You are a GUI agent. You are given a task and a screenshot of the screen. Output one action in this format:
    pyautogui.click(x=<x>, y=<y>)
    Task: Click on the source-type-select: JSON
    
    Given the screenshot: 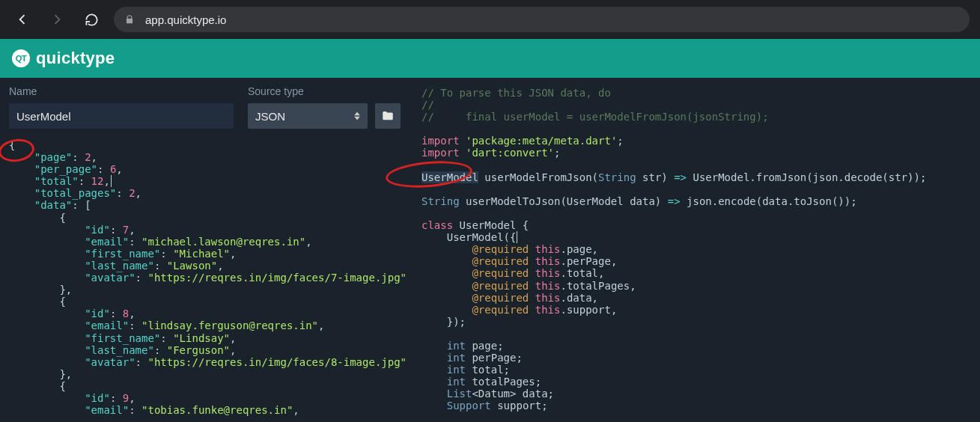 What is the action you would take?
    pyautogui.click(x=308, y=116)
    